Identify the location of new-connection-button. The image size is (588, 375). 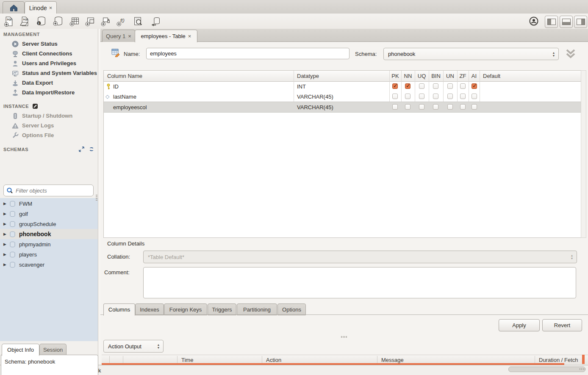
(58, 21).